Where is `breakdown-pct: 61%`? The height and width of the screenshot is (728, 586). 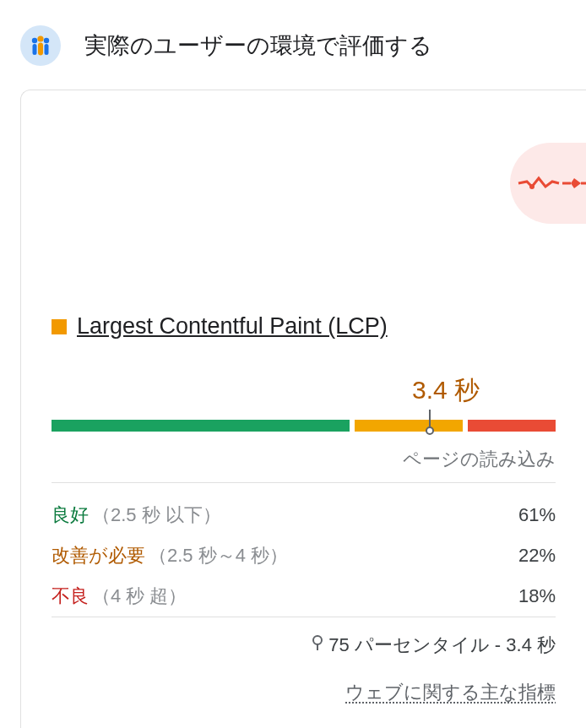 breakdown-pct: 61% is located at coordinates (537, 515).